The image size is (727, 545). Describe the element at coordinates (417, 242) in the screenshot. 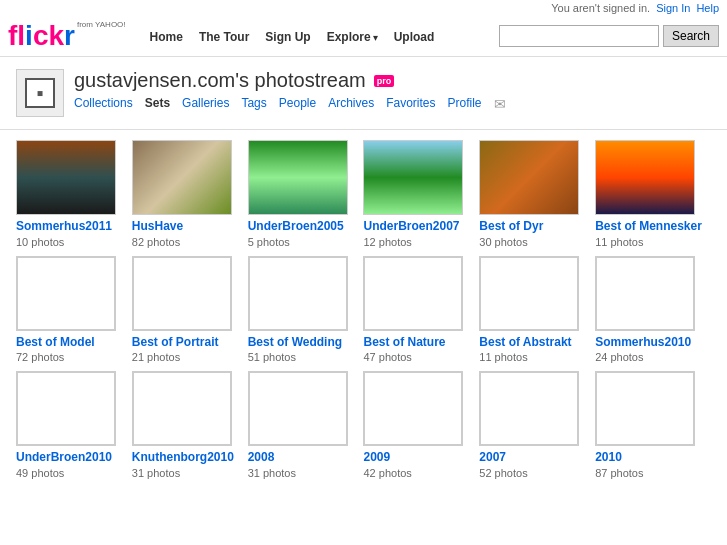

I see `photo-count: 12 photos` at that location.